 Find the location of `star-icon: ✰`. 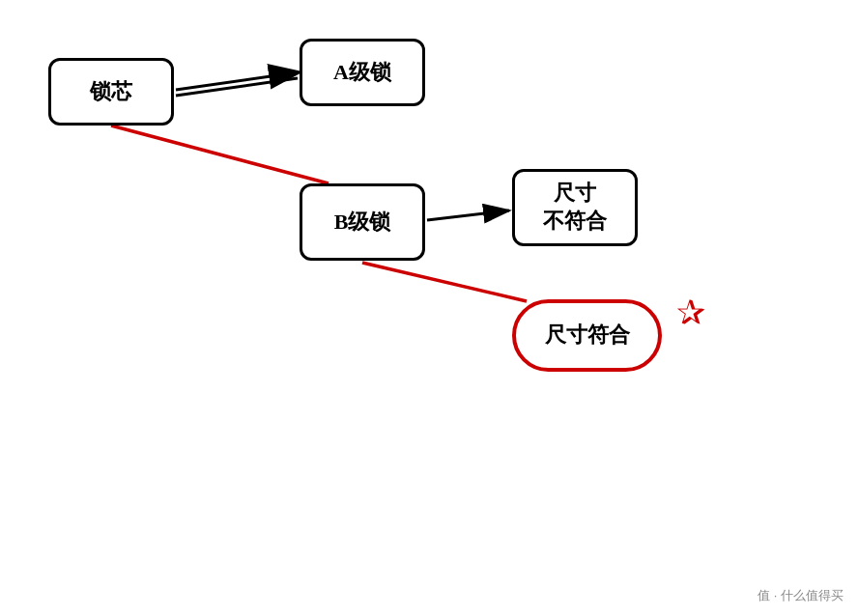

star-icon: ✰ is located at coordinates (691, 313).